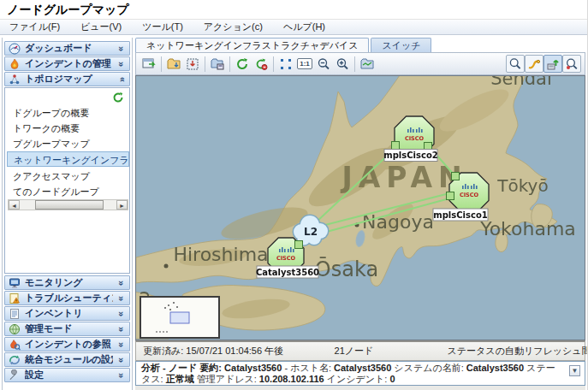 This screenshot has height=390, width=588. What do you see at coordinates (294, 27) in the screenshot?
I see `menu-bar: ファイル(F) ビュー(V) ツール(T) アクション(c) ヘルプ(H)` at bounding box center [294, 27].